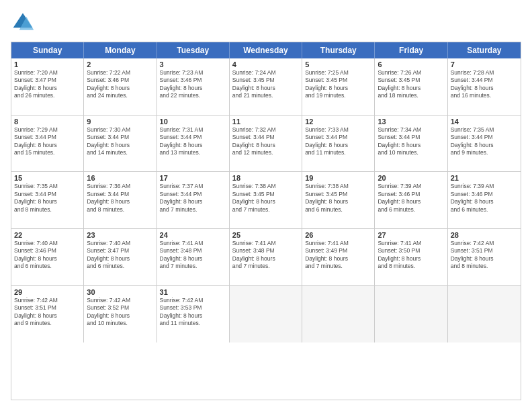 The height and width of the screenshot is (411, 532). I want to click on cell-info: Sunrise: 7:26 AM Sunset: 3:45 PM Dayligh…, so click(411, 85).